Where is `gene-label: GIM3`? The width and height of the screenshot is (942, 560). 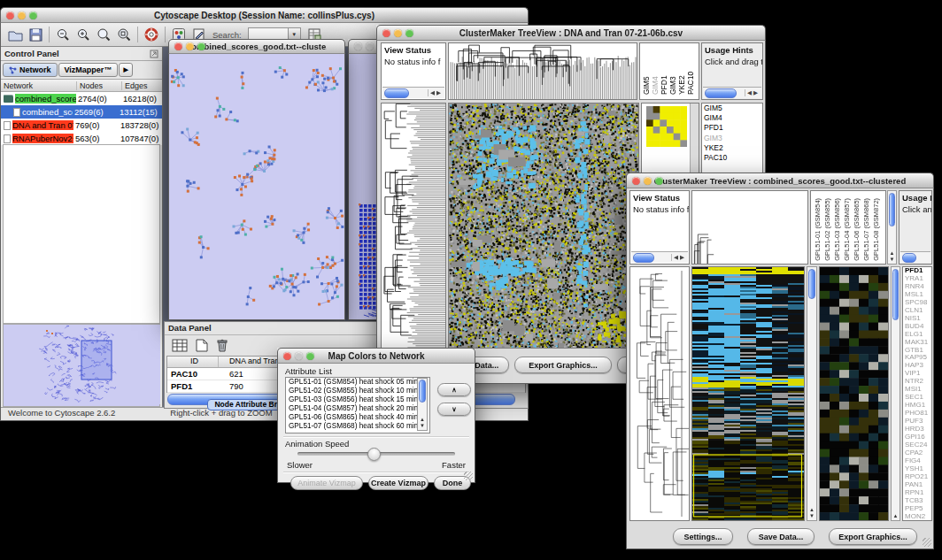
gene-label: GIM3 is located at coordinates (732, 138).